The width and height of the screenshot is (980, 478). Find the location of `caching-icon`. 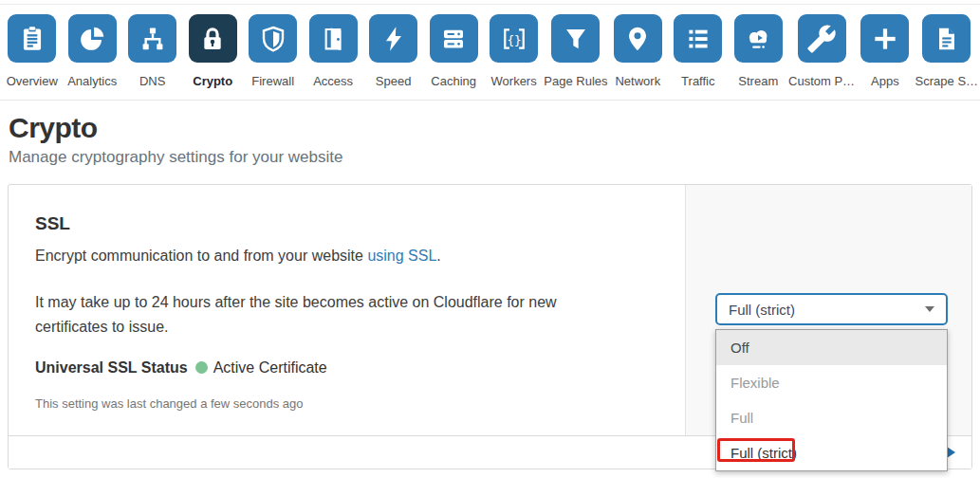

caching-icon is located at coordinates (453, 39).